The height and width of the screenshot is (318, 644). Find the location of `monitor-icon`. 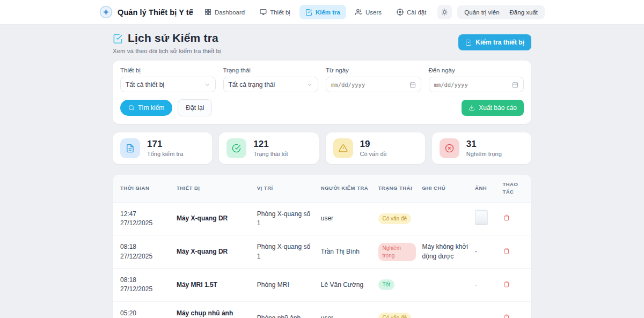

monitor-icon is located at coordinates (263, 12).